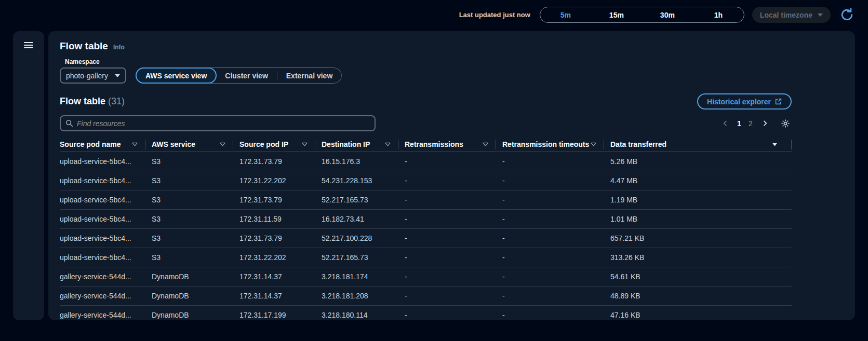 The height and width of the screenshot is (341, 868). I want to click on sort-descending-icon, so click(775, 144).